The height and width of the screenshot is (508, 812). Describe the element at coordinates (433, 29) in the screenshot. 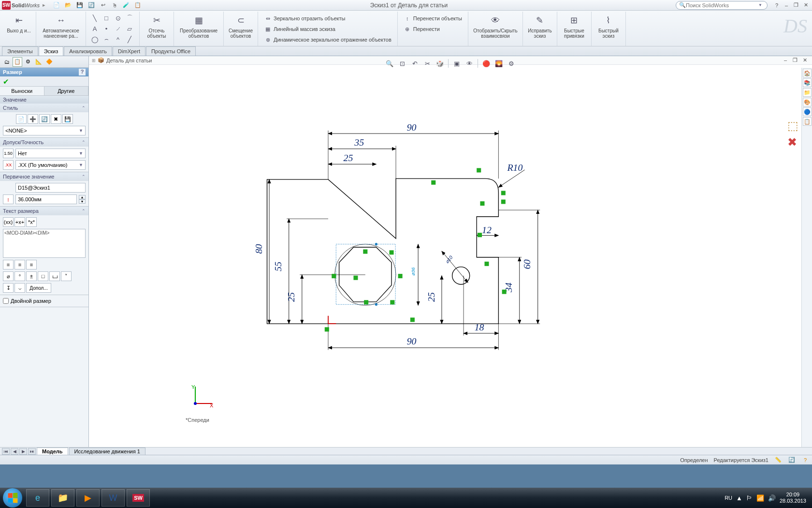

I see `transfer-button: ⊕Перенести` at that location.